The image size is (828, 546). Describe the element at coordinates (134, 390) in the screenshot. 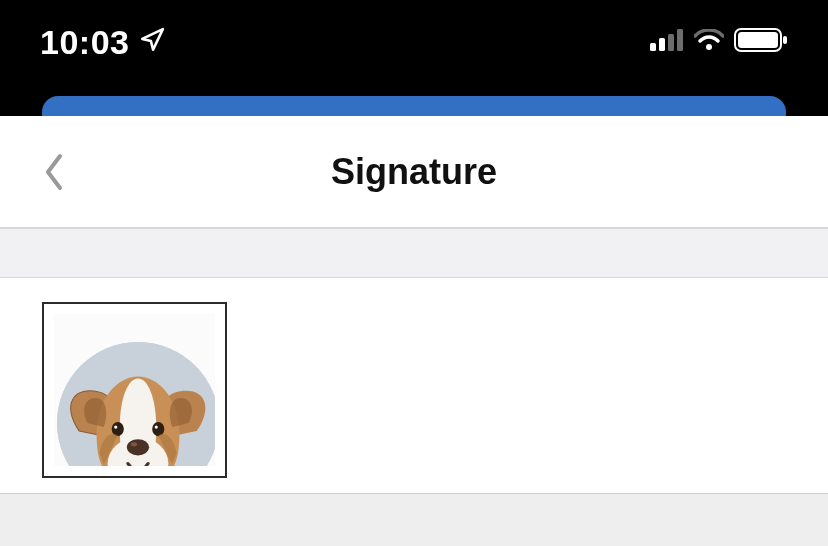

I see `signature-thumbnail` at that location.